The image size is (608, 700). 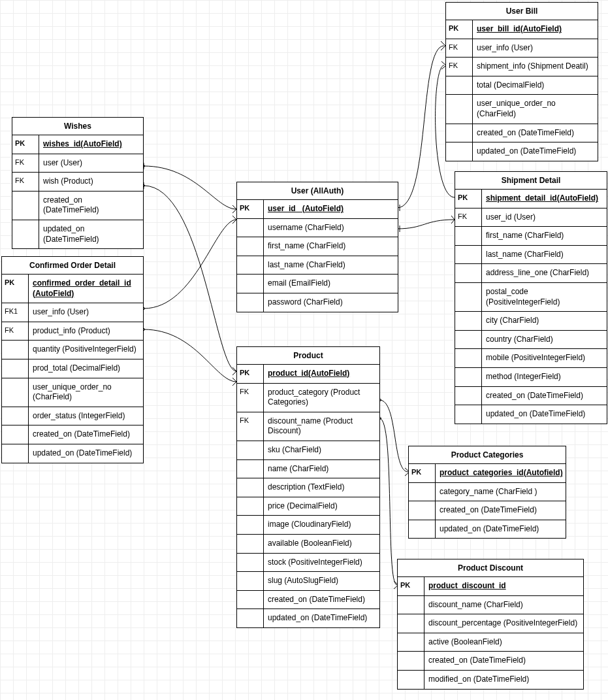 What do you see at coordinates (317, 229) in the screenshot?
I see `entity-row: username (CharField)` at bounding box center [317, 229].